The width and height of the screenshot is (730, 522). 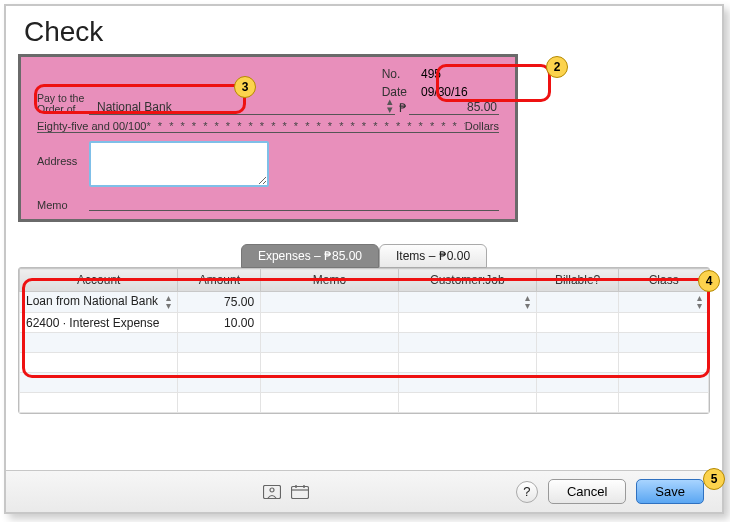 What do you see at coordinates (402, 108) in the screenshot?
I see `currency-symbol: ₱` at bounding box center [402, 108].